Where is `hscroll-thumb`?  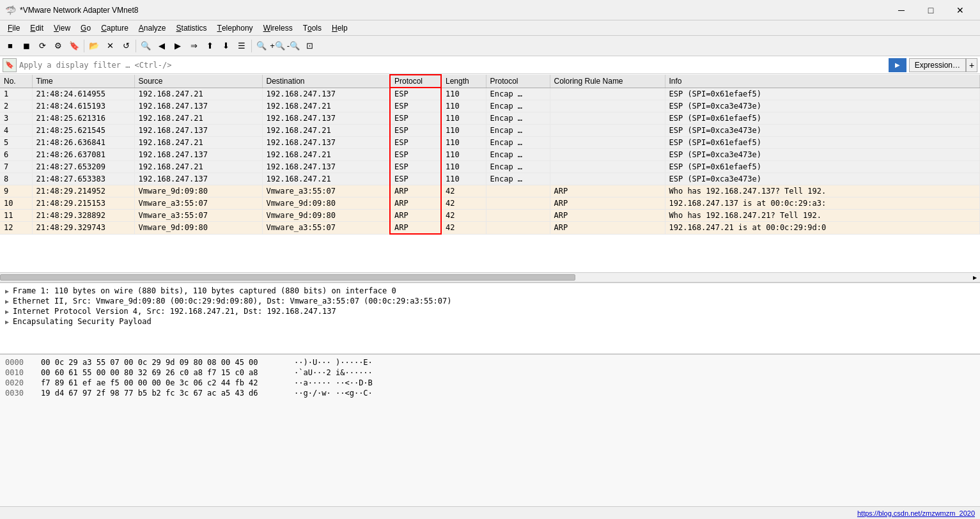 hscroll-thumb is located at coordinates (288, 277).